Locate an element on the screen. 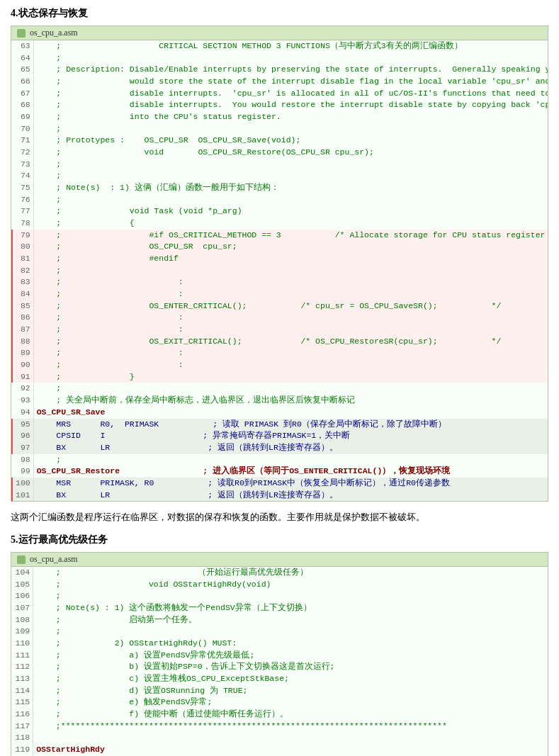 The image size is (559, 756). table-row: 72 ; void OS_CPU_SR_Restore(OS_CPU_SR cp… is located at coordinates (280, 153).